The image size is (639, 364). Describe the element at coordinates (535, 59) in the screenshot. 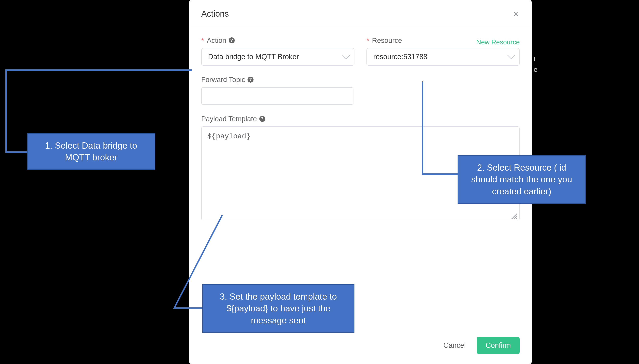

I see `bg-char: t` at that location.